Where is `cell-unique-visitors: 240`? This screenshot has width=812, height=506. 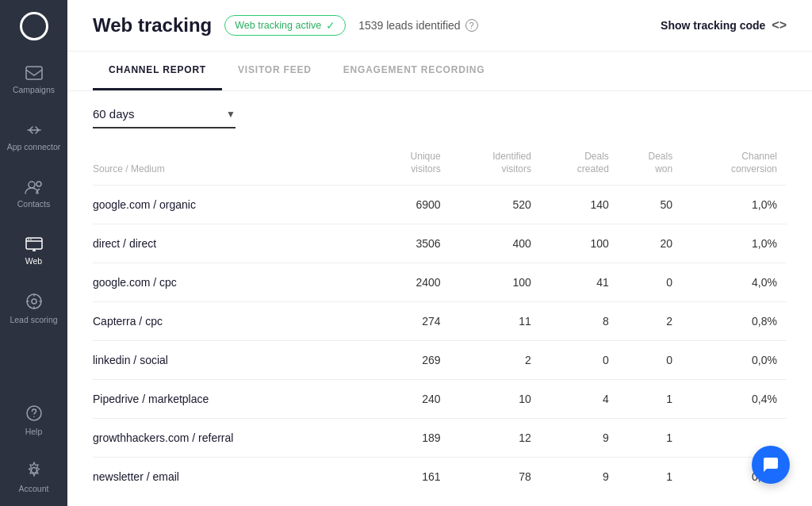 cell-unique-visitors: 240 is located at coordinates (412, 400).